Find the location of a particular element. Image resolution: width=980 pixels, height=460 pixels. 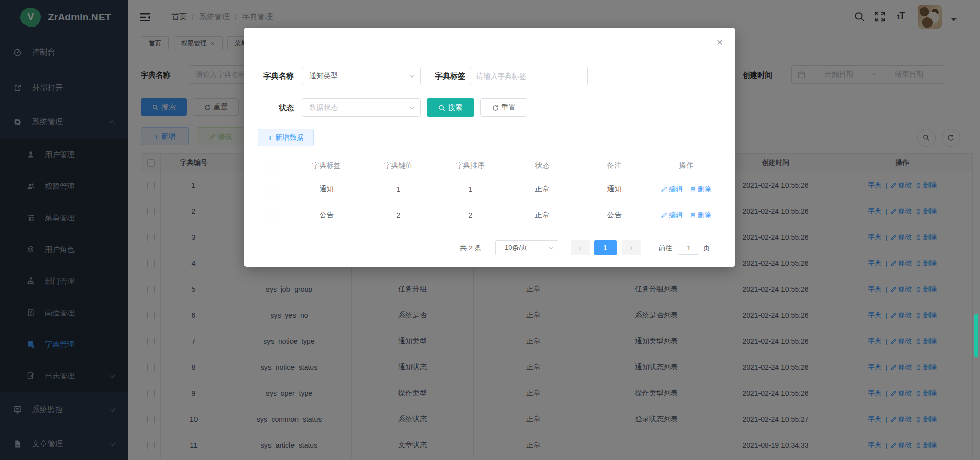

dialog-dict-label-label: 字典标签 is located at coordinates (446, 76).